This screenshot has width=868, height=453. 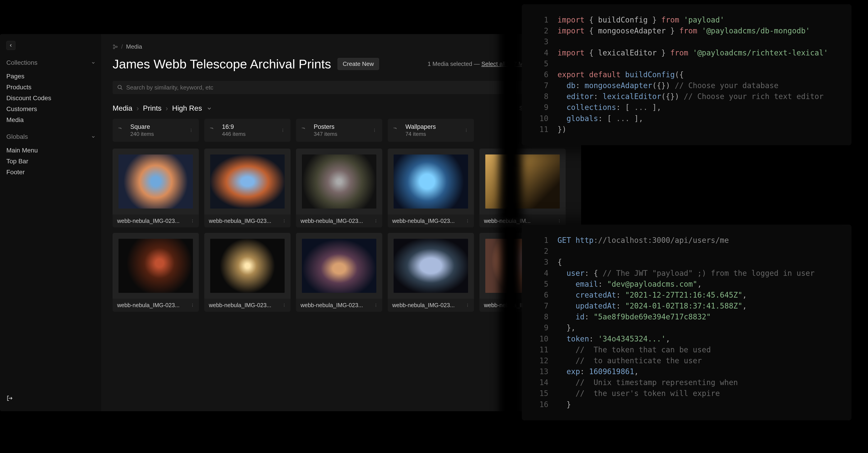 What do you see at coordinates (431, 130) in the screenshot?
I see `folder-card: Wallpapers 74 items ⋮` at bounding box center [431, 130].